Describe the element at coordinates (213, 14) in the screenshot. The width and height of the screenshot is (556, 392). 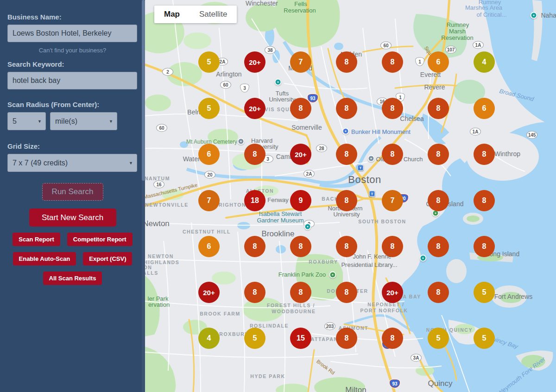
I see `satellite-view-button: Satellite` at that location.